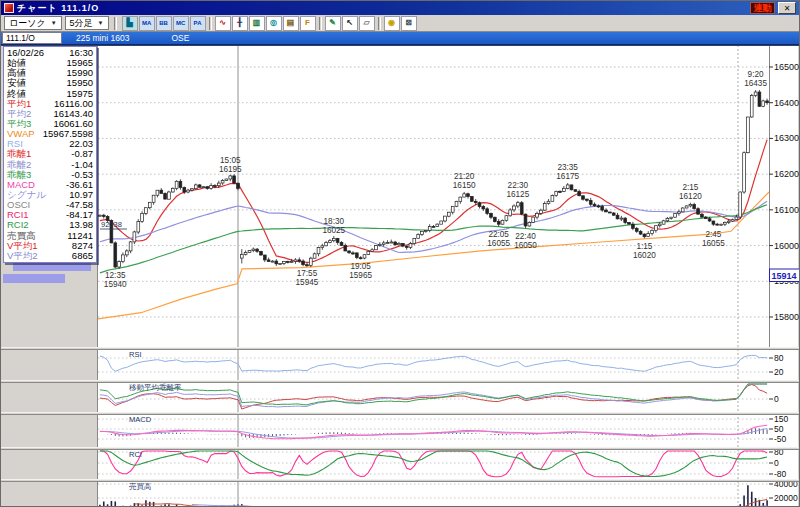 This screenshot has width=800, height=507. Describe the element at coordinates (367, 24) in the screenshot. I see `eraser-icon: ▱` at that location.